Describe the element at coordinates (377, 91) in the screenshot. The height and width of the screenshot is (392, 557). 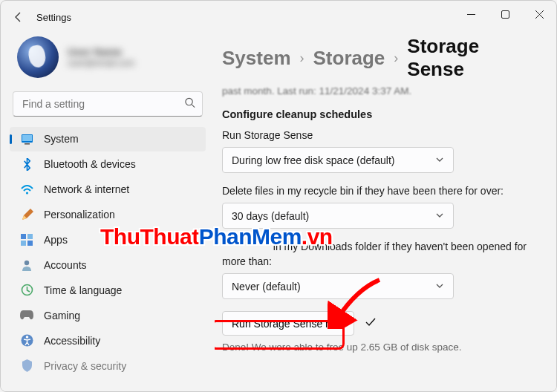
I see `scroll-cutoff-text: past month. Last run: 11/21/2024 3:37 AM…` at that location.